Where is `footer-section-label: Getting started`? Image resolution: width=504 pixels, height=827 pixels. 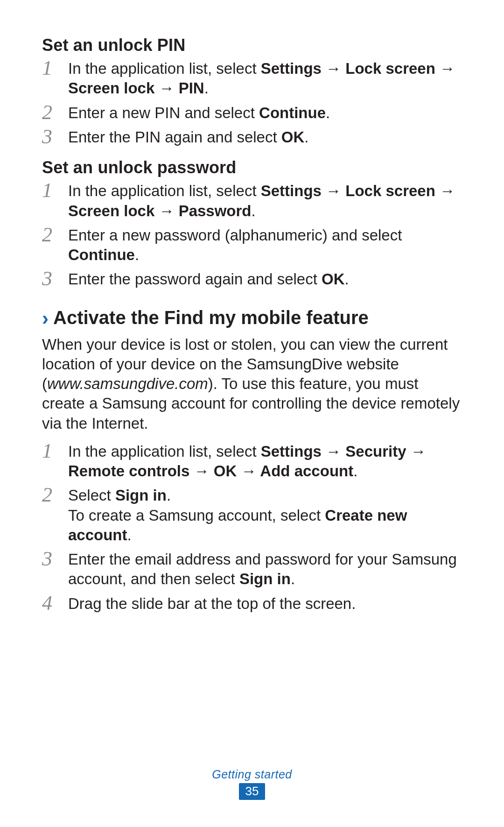
footer-section-label: Getting started is located at coordinates (252, 774).